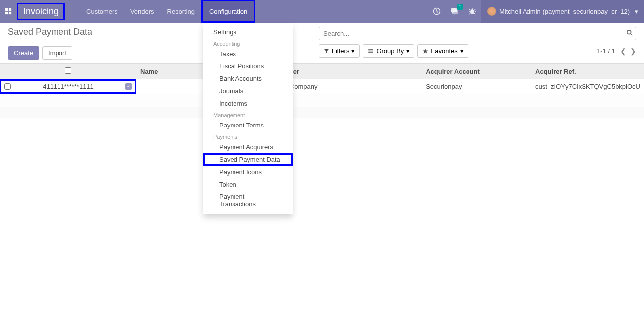 The image size is (644, 316). I want to click on cell-partner: YourCompany, so click(348, 87).